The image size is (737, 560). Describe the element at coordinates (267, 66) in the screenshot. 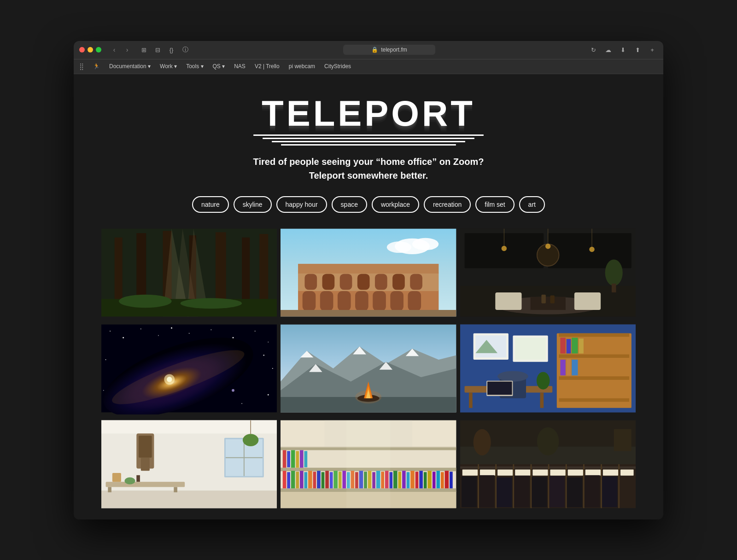

I see `bookmark-trello: V2 | Trello` at that location.